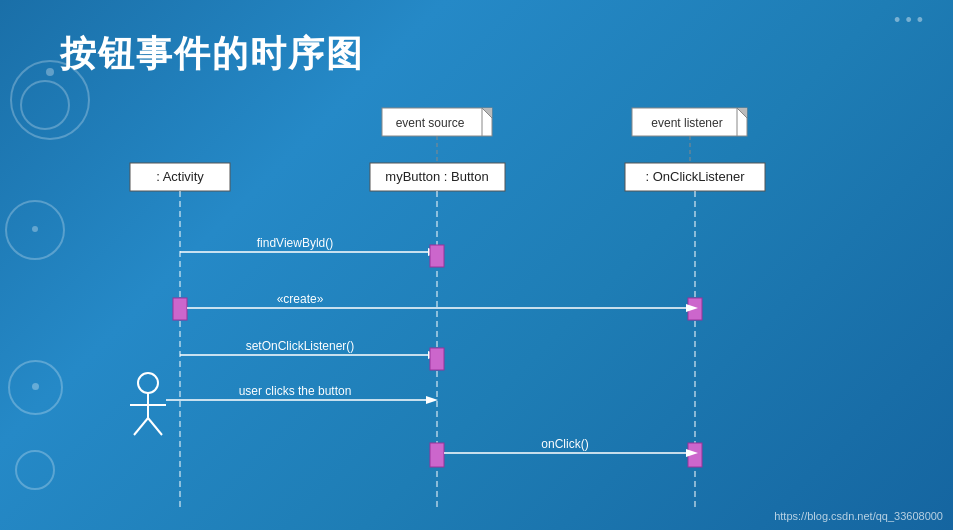  What do you see at coordinates (436, 176) in the screenshot?
I see `svg-text: myButton : Button` at bounding box center [436, 176].